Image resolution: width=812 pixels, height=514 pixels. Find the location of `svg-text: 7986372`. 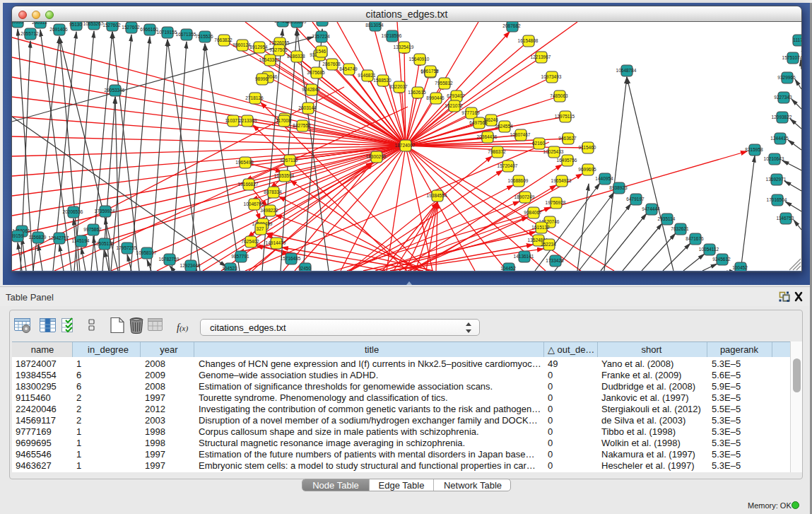

svg-text: 7986372 is located at coordinates (497, 151).